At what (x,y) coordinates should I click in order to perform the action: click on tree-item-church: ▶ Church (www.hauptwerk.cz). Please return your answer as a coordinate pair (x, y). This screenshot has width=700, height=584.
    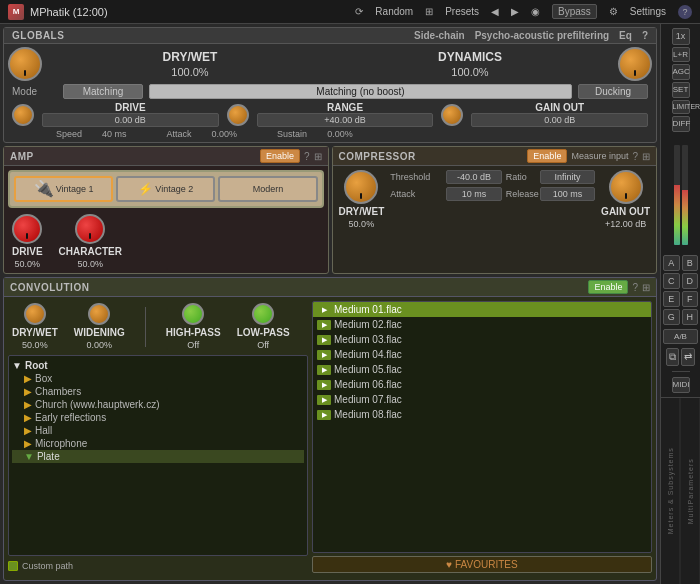
    Looking at the image, I should click on (158, 404).